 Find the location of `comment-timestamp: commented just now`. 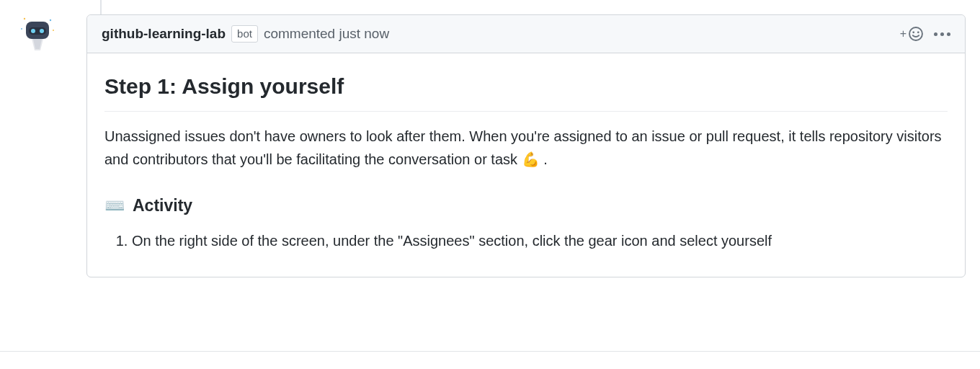

comment-timestamp: commented just now is located at coordinates (326, 34).